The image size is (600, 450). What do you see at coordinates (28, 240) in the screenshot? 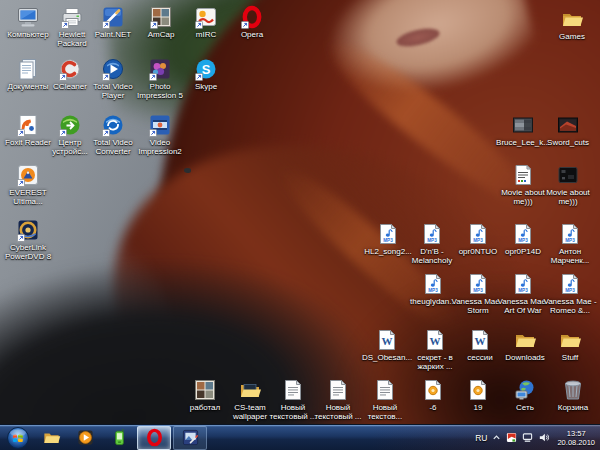
I see `icon-cyberlink-powerdvd: CyberLink PowerDVD 8` at bounding box center [28, 240].